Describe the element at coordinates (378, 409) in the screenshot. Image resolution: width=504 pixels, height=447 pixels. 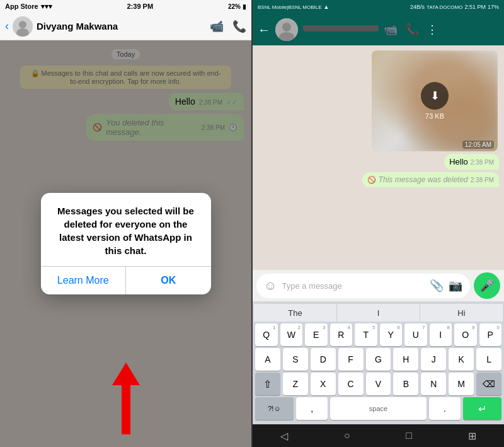
I see `keyboard-row-4: ?!☺ , space . ↵` at that location.